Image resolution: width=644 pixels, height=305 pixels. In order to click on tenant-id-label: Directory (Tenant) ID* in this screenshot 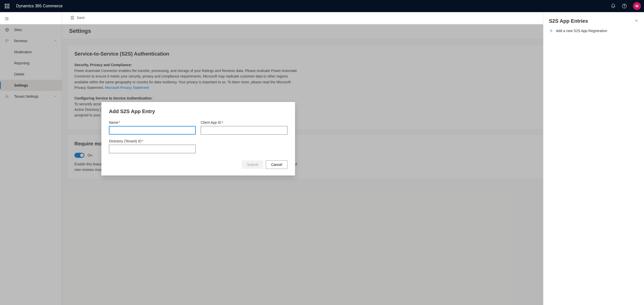, I will do `click(152, 141)`.